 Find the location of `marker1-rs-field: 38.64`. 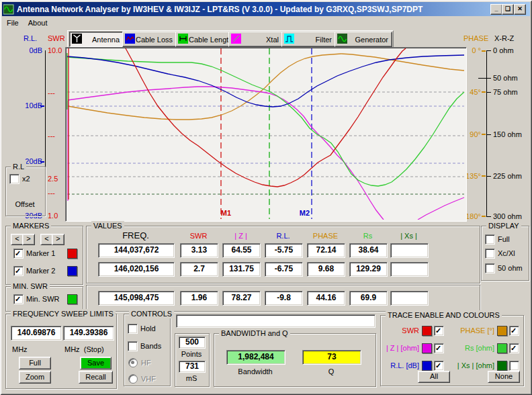

marker1-rs-field: 38.64 is located at coordinates (368, 251).